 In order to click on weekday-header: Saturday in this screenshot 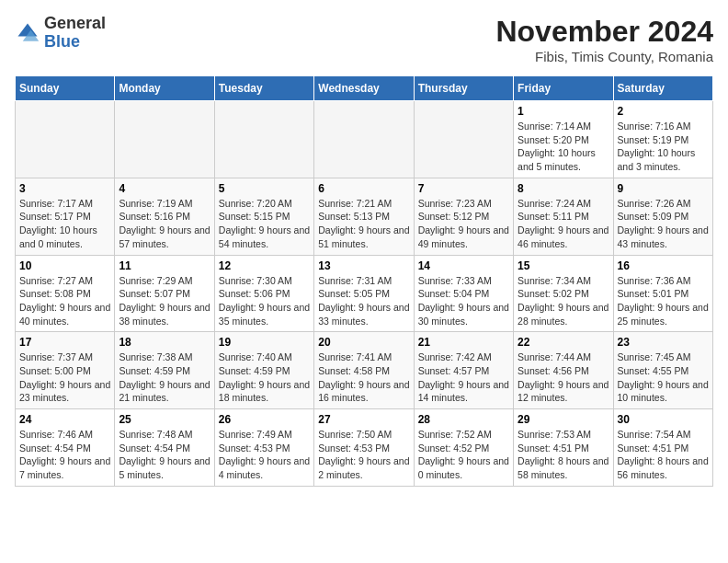, I will do `click(663, 88)`.